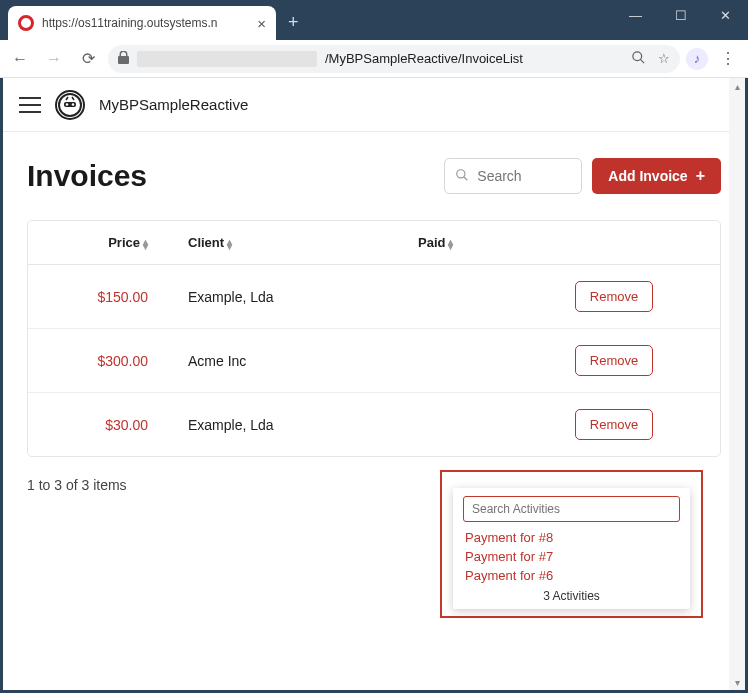  Describe the element at coordinates (20, 59) in the screenshot. I see `nav-back-button: ←` at that location.